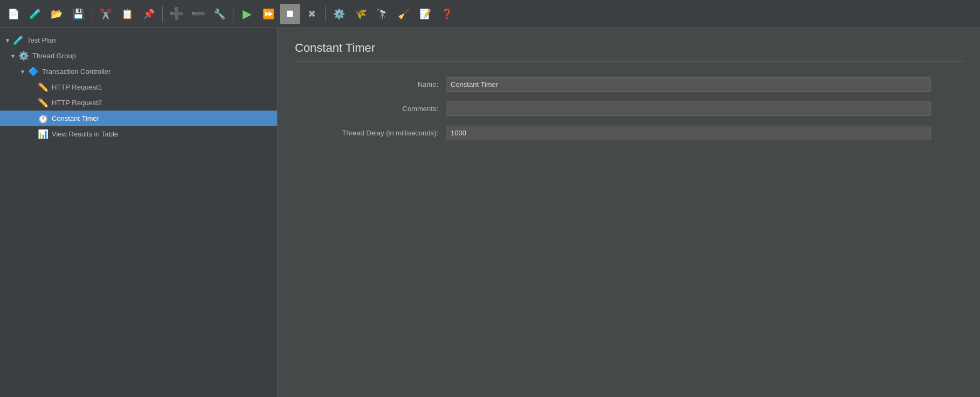 The height and width of the screenshot is (397, 980). What do you see at coordinates (43, 119) in the screenshot?
I see `constant-timer-icon: ⏱️` at bounding box center [43, 119].